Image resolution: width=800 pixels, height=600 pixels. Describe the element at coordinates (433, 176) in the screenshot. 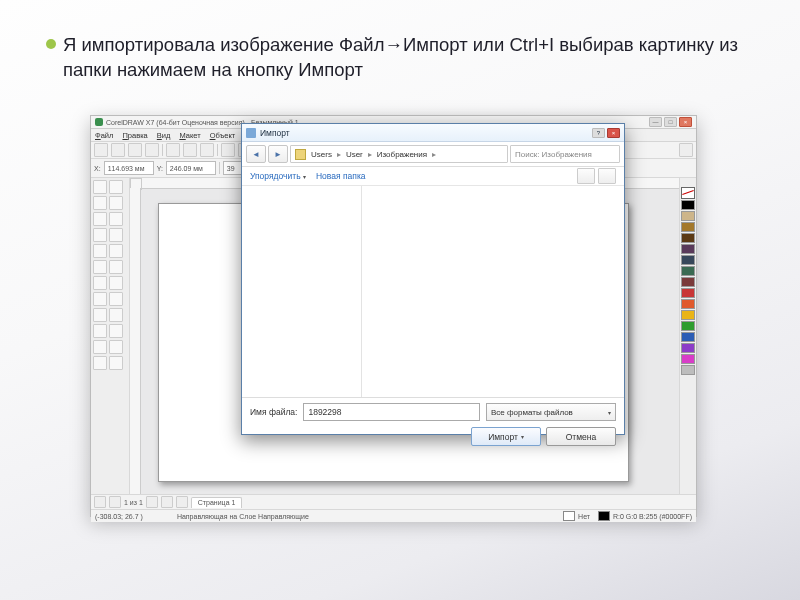

I see `dialog-toolbar: Упорядочить ▾ Новая папка` at that location.